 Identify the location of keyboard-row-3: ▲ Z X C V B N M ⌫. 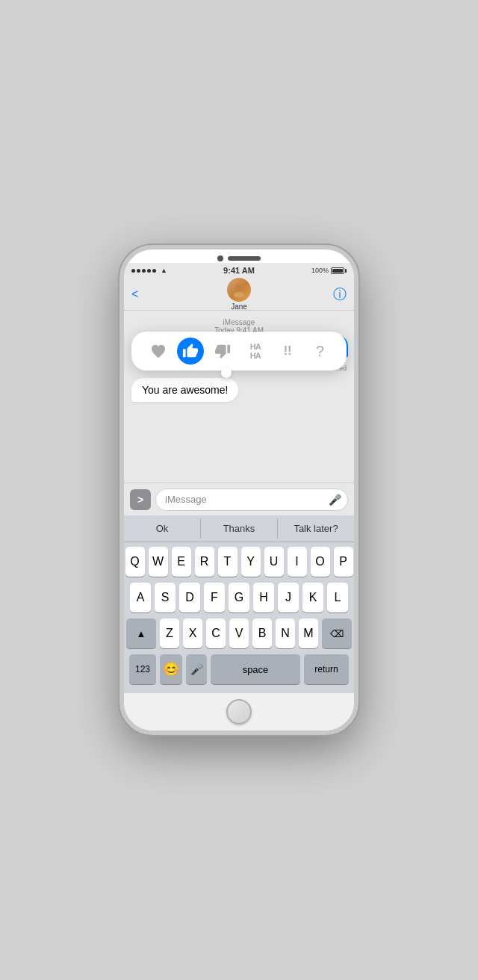
(239, 633).